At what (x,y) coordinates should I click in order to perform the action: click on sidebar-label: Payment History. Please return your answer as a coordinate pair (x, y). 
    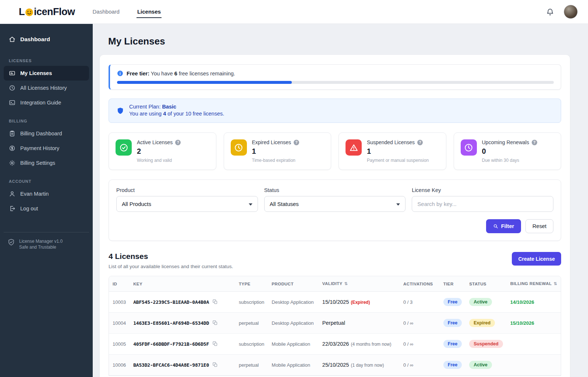
    Looking at the image, I should click on (40, 148).